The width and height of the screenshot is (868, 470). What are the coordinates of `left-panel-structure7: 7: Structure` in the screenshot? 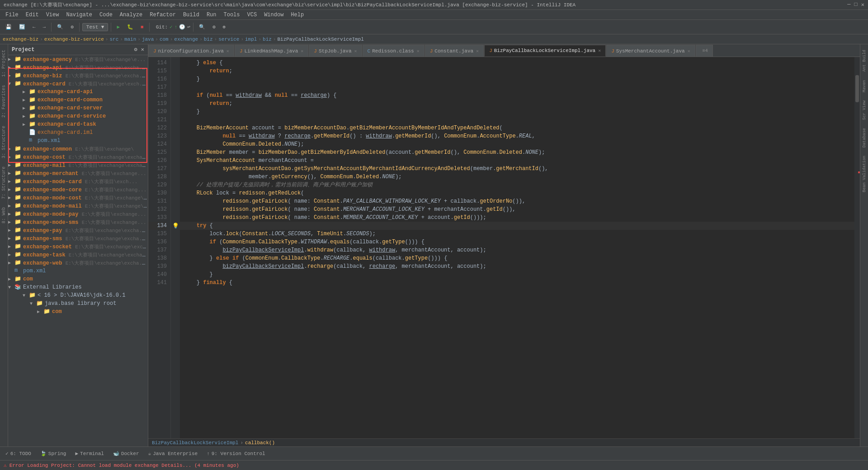 It's located at (4, 183).